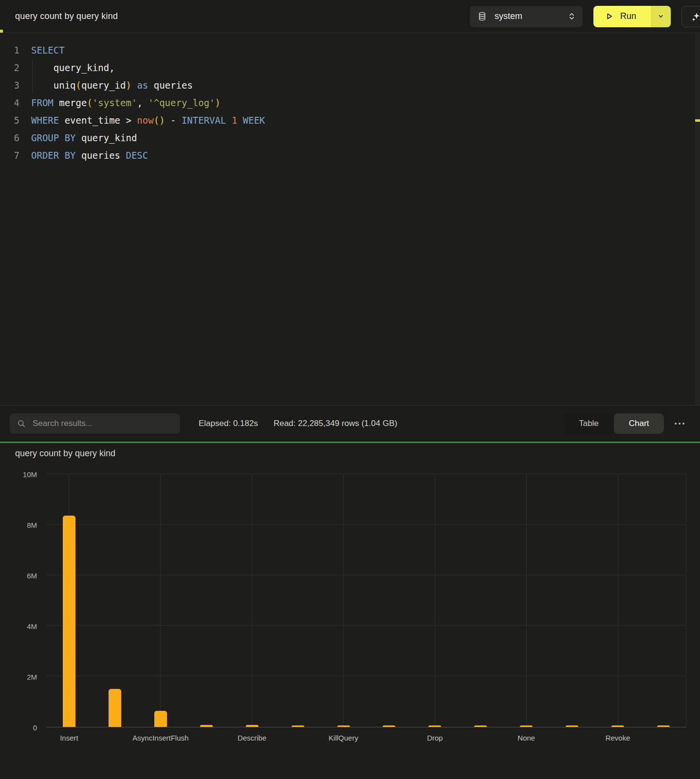 This screenshot has width=700, height=779. I want to click on search-results-input, so click(103, 424).